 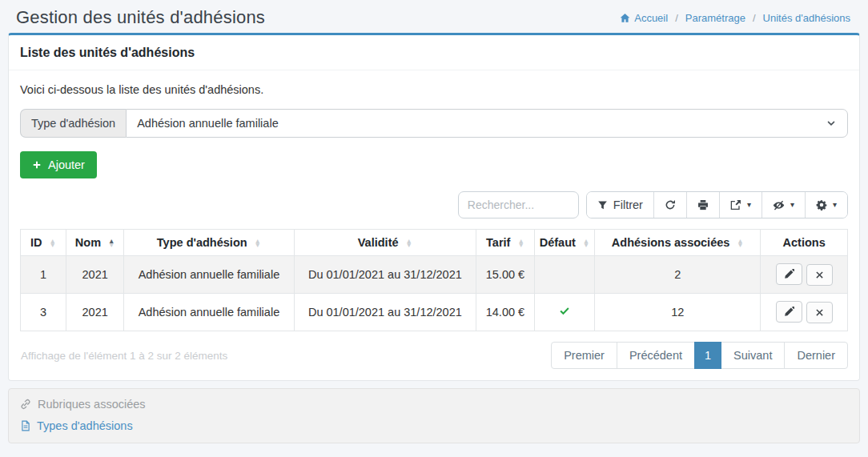 What do you see at coordinates (703, 205) in the screenshot?
I see `print-button` at bounding box center [703, 205].